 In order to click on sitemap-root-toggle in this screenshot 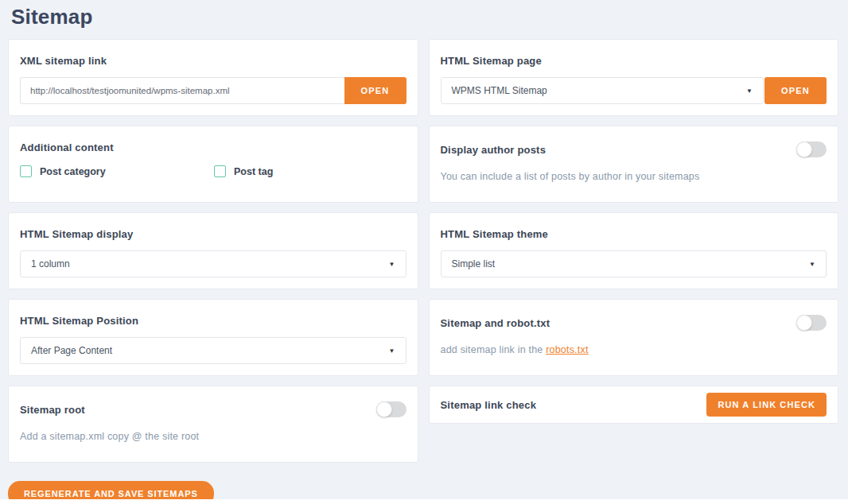, I will do `click(391, 409)`.